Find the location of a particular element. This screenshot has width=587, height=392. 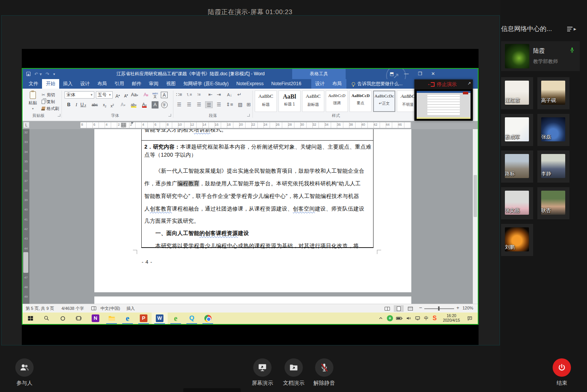

word-close-button: ✕ is located at coordinates (433, 74).